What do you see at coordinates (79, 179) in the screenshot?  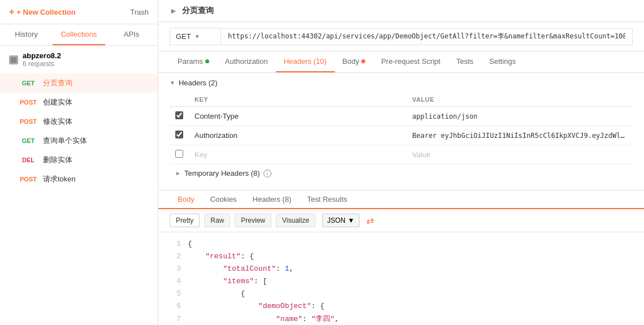 I see `sidebar-item-5: POST 请求token` at bounding box center [79, 179].